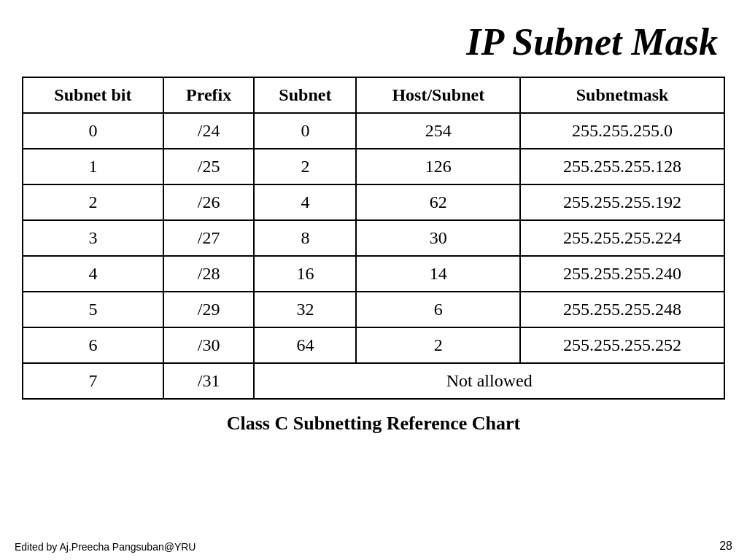  I want to click on cell-not-allowed: Not allowed, so click(489, 381).